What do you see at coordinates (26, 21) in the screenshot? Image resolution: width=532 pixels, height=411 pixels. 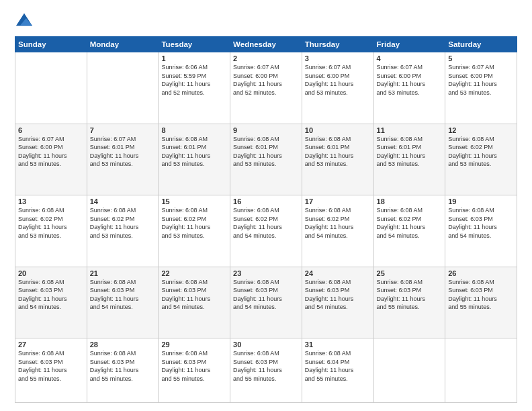 I see `logo` at bounding box center [26, 21].